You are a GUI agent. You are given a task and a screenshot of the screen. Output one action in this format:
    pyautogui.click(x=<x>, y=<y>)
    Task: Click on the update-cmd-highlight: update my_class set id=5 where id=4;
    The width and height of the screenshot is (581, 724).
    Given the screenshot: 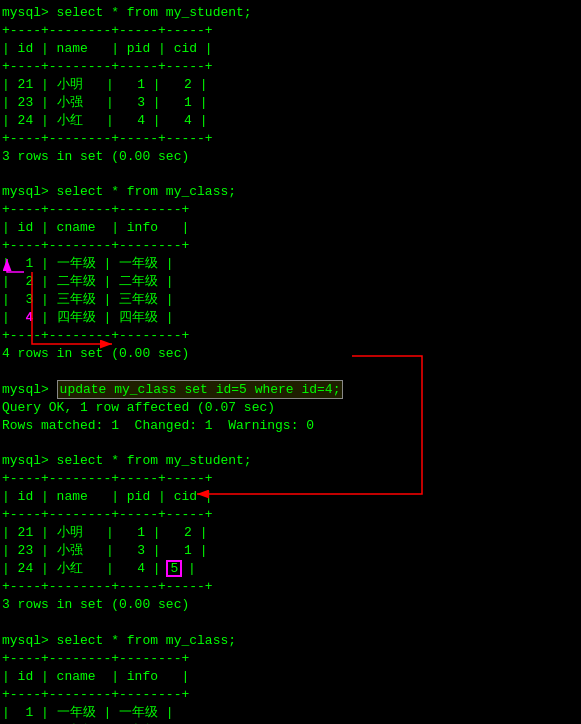 What is the action you would take?
    pyautogui.click(x=200, y=390)
    